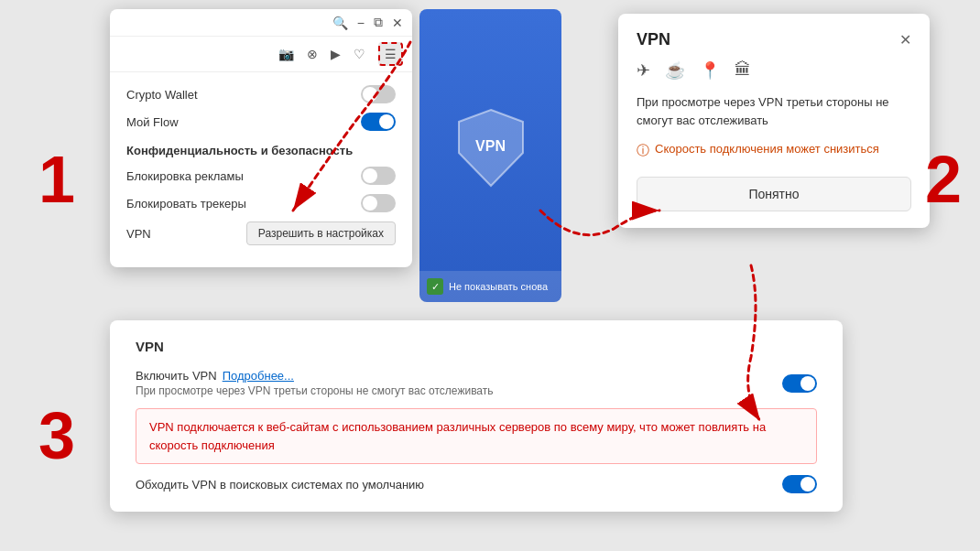 The width and height of the screenshot is (980, 551). Describe the element at coordinates (491, 286) in the screenshot. I see `vpn-banner-footer: ✓ Не показывать снова` at that location.